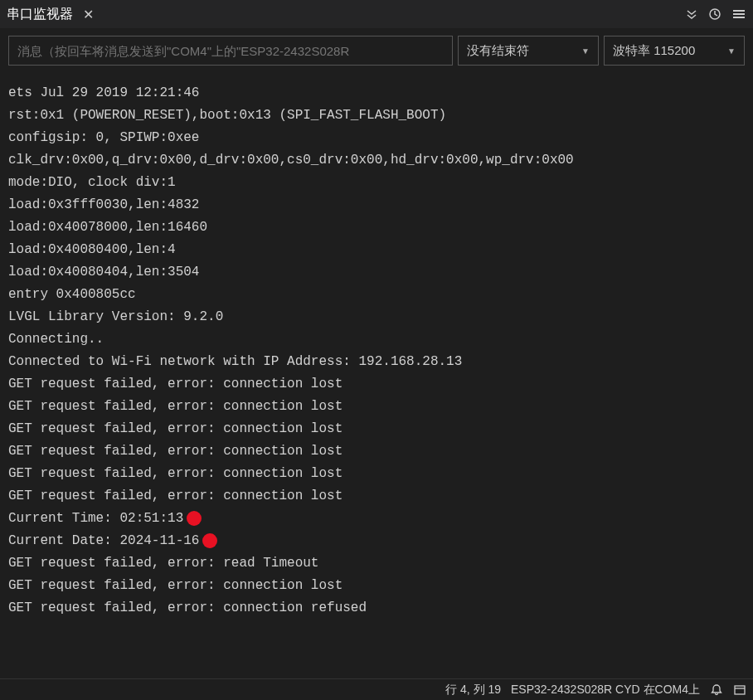 This screenshot has height=700, width=753. I want to click on console-line: configsip: 0, SPIWP:0xee, so click(376, 138).